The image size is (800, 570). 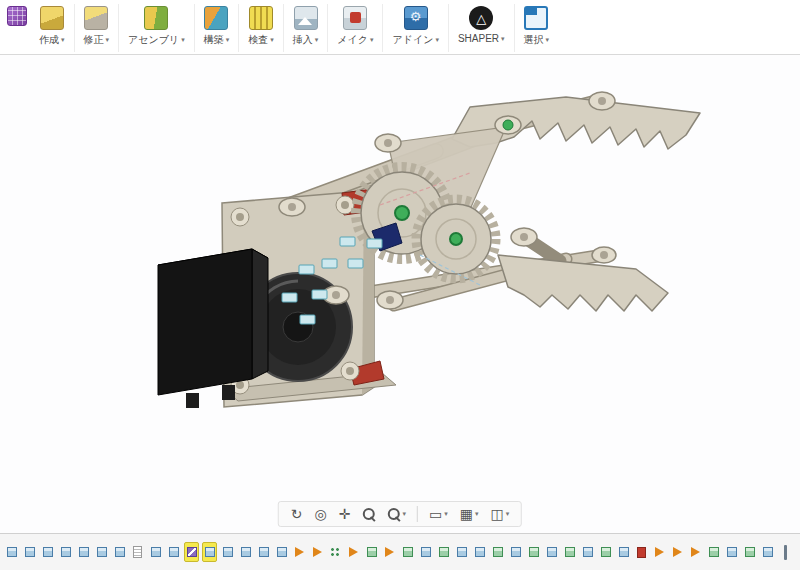 What do you see at coordinates (583, 283) in the screenshot?
I see `lower-claw-jaw` at bounding box center [583, 283].